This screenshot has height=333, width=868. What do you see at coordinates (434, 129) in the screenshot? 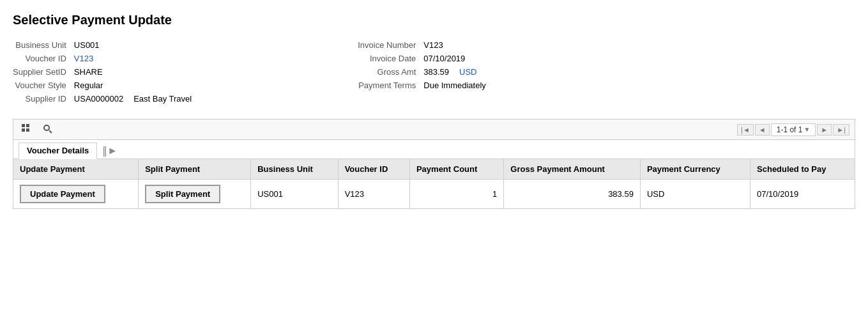
I see `toolbar: |◄ ◄ 1-1 of 1 ▼ ► ►|` at bounding box center [434, 129].